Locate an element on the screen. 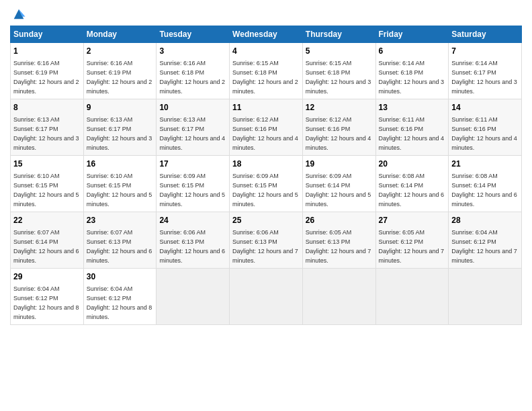  table-row: 4Sunrise: 6:15 AMSunset: 6:18 PMDaylight… is located at coordinates (266, 71).